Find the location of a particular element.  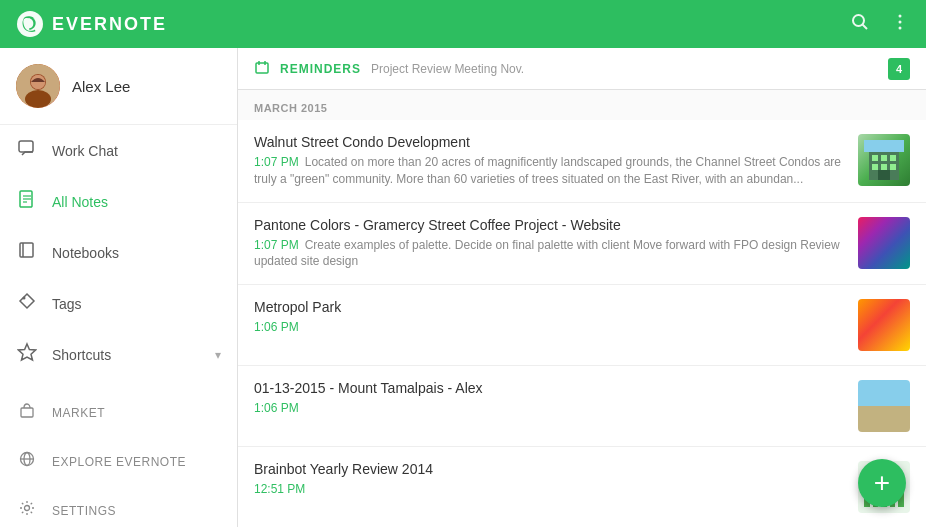

sidebar-item-all-notes: All Notes is located at coordinates (118, 202).